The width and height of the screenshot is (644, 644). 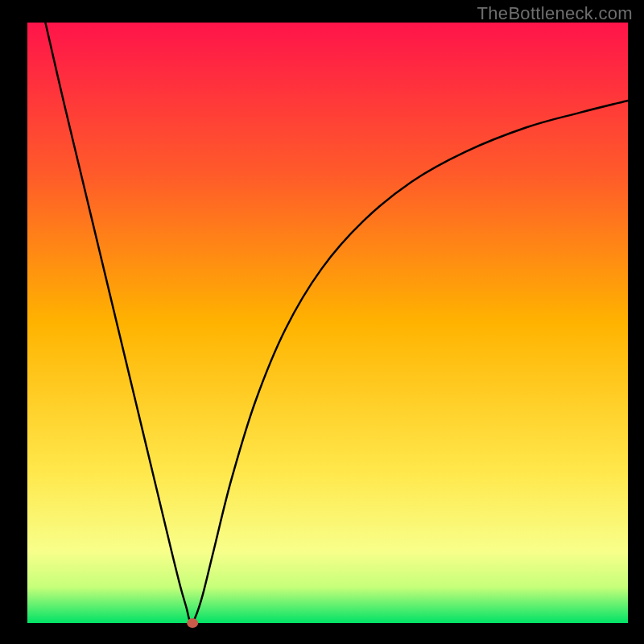 What do you see at coordinates (192, 623) in the screenshot?
I see `optimum-marker` at bounding box center [192, 623].